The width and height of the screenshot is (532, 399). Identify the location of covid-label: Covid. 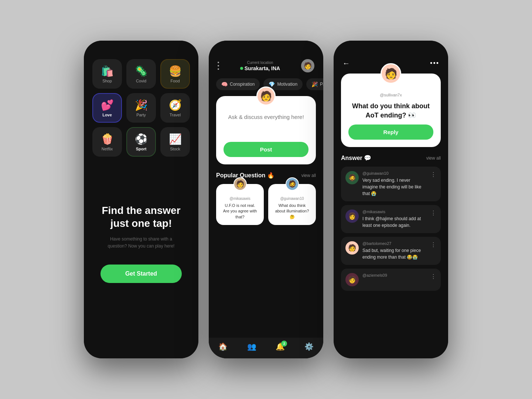
(141, 81).